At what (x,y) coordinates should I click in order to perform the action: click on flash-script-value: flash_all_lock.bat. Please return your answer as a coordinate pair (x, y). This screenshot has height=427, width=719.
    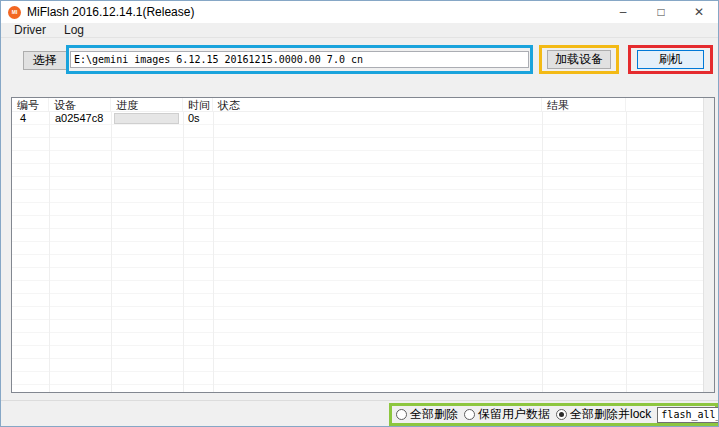
    Looking at the image, I should click on (690, 414).